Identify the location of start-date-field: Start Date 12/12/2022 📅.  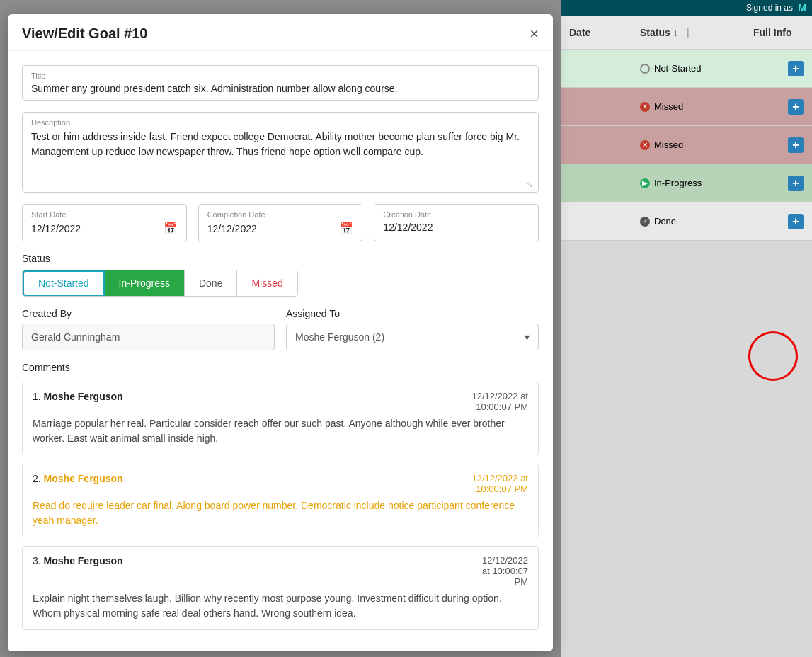
(105, 222).